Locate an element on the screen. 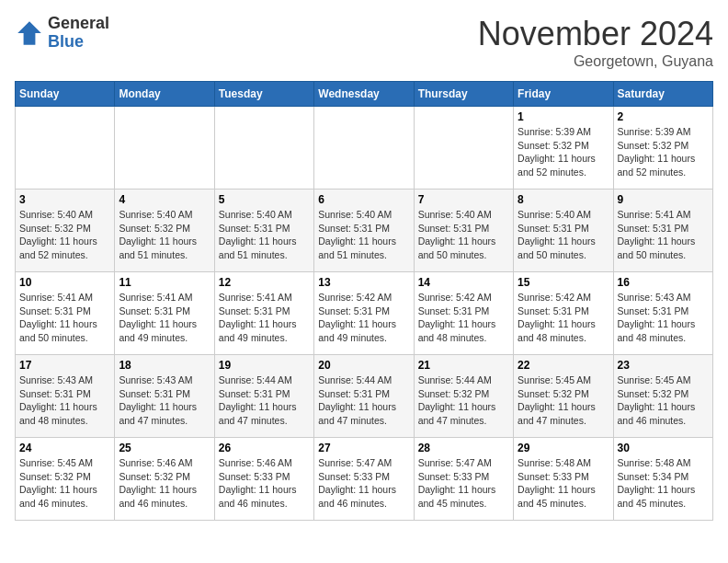  day-number: 4 is located at coordinates (164, 200).